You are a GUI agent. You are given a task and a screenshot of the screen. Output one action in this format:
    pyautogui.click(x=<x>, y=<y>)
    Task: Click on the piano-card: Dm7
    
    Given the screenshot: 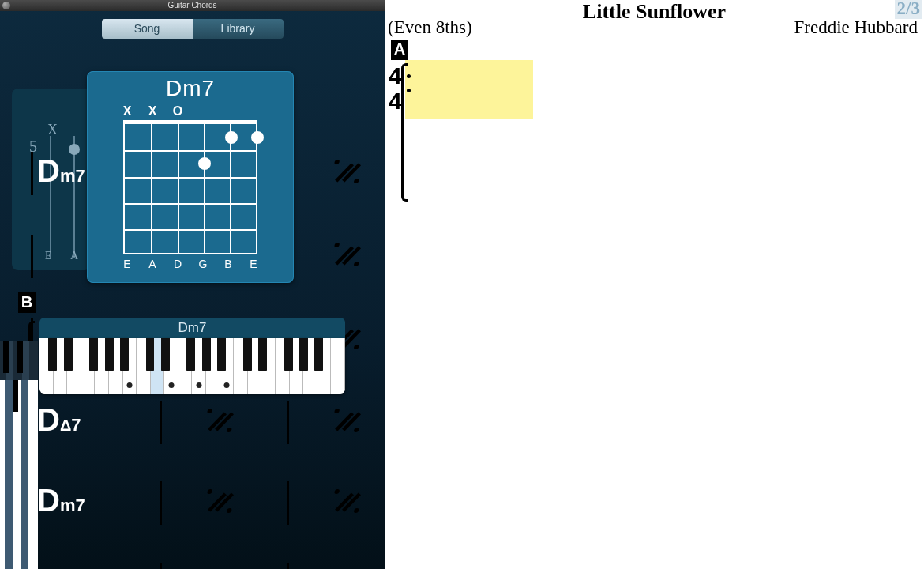 What is the action you would take?
    pyautogui.click(x=193, y=356)
    